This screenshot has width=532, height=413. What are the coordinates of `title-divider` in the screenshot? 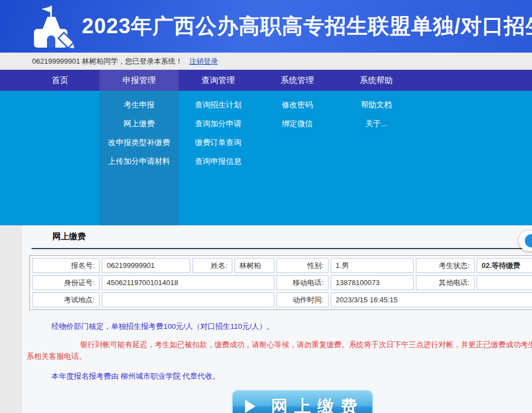 It's located at (282, 249).